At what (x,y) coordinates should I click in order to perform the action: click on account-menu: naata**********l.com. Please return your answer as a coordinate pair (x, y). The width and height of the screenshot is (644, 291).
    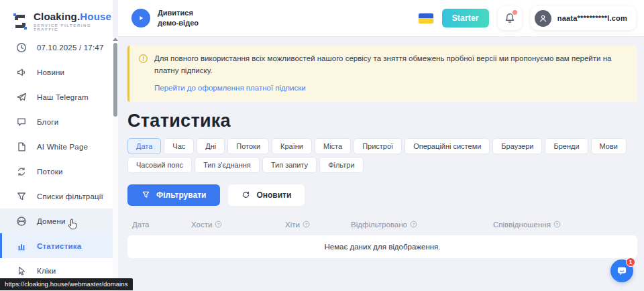
    Looking at the image, I should click on (584, 18).